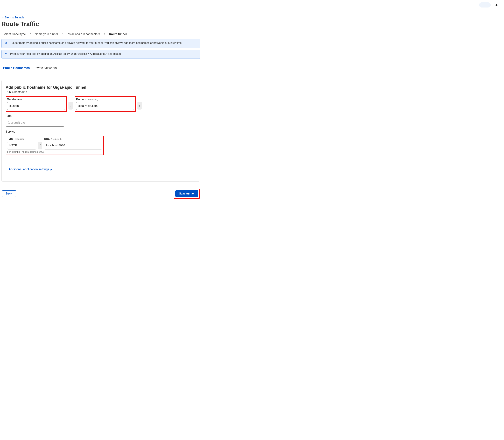 The height and width of the screenshot is (440, 504). Describe the element at coordinates (118, 34) in the screenshot. I see `crumb-route-tunnel: Route tunnel` at that location.